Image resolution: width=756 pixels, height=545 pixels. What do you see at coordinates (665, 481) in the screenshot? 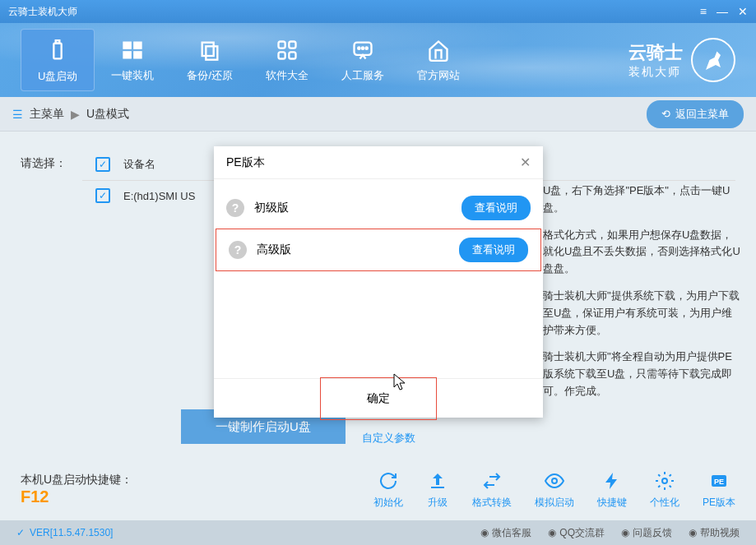
I see `gear-icon` at bounding box center [665, 481].